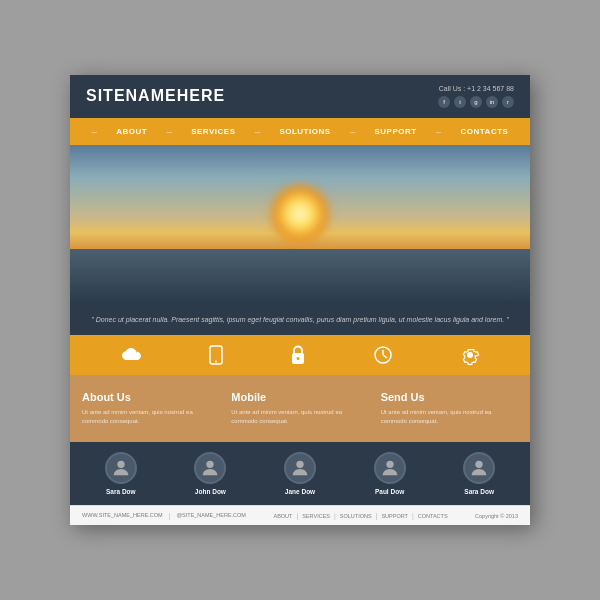 This screenshot has height=600, width=600. Describe the element at coordinates (121, 474) in the screenshot. I see `team-member-1: Sara Dow` at that location.